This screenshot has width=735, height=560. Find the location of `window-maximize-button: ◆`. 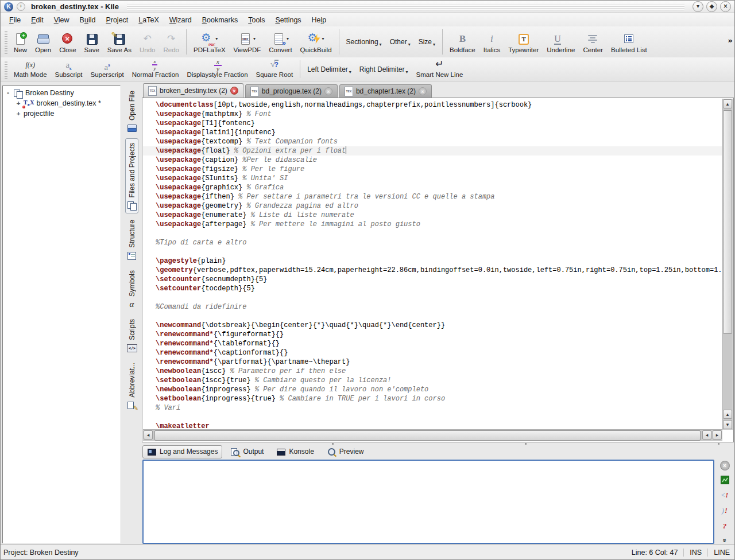

window-maximize-button: ◆ is located at coordinates (712, 7).